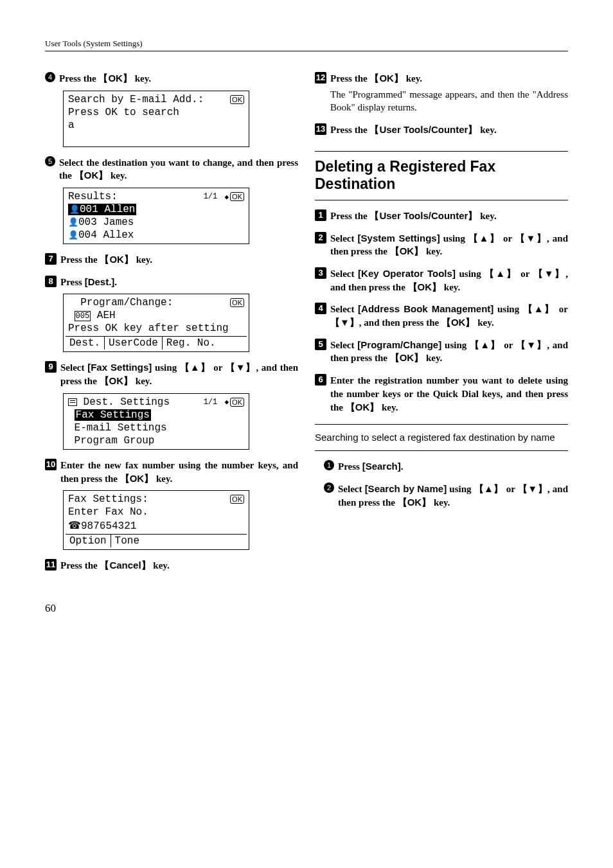  What do you see at coordinates (449, 245) in the screenshot?
I see `del-step-2-text: Select [System Settings] using 【▲】 or 【▼…` at bounding box center [449, 245].